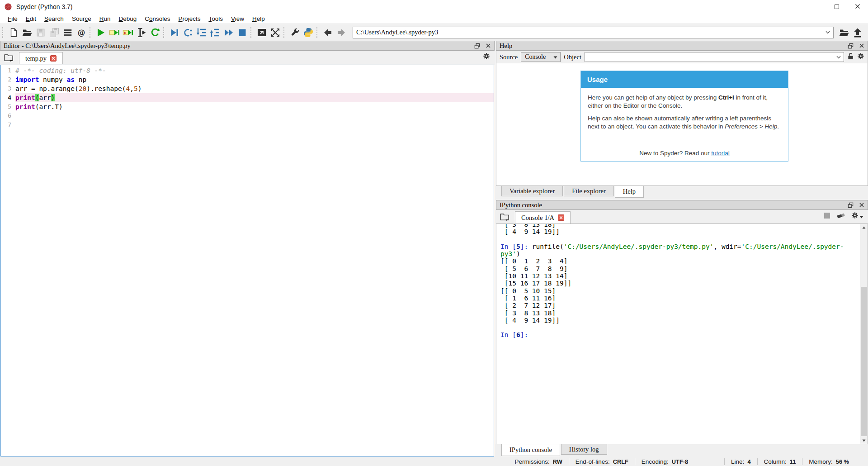 The image size is (868, 466). Describe the element at coordinates (14, 33) in the screenshot. I see `new-file-icon` at that location.